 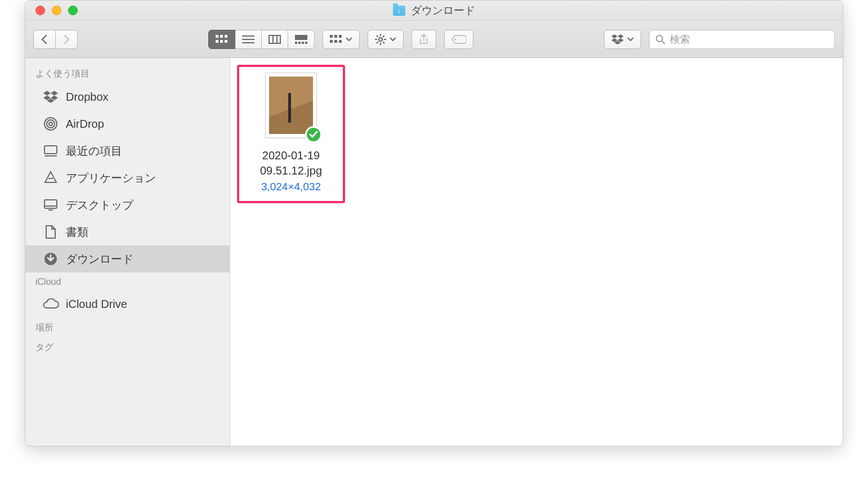 I want to click on search-placeholder: 検索, so click(x=680, y=39).